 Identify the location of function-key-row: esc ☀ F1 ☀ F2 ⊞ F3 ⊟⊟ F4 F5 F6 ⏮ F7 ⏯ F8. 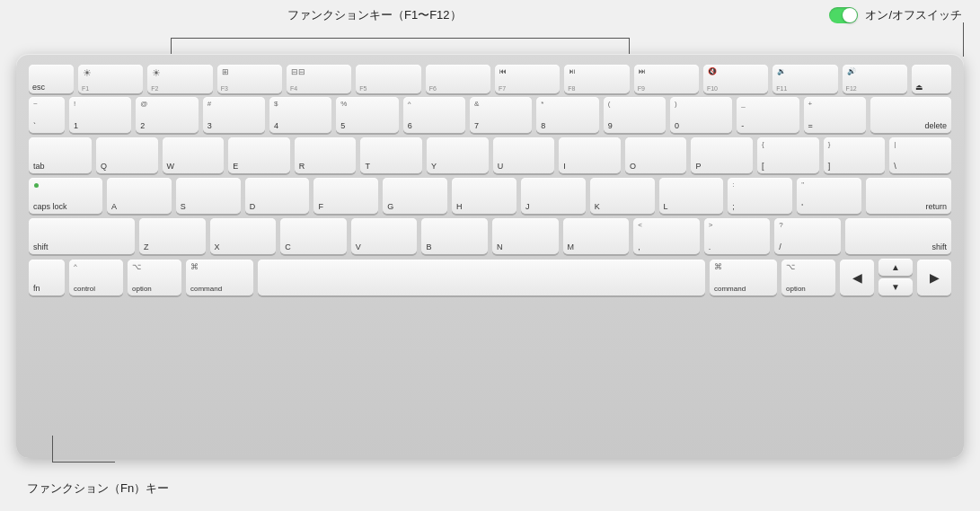
(490, 79).